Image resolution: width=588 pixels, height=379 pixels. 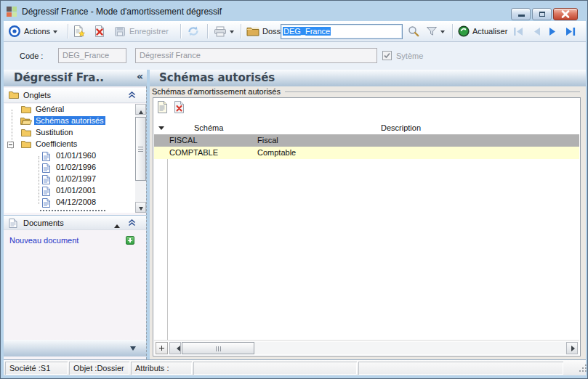 I want to click on refresh-icon, so click(x=193, y=31).